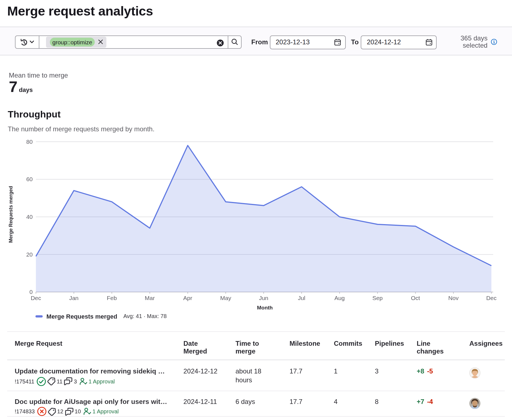 Image resolution: width=512 pixels, height=420 pixels. What do you see at coordinates (226, 298) in the screenshot?
I see `svg-text: May` at bounding box center [226, 298].